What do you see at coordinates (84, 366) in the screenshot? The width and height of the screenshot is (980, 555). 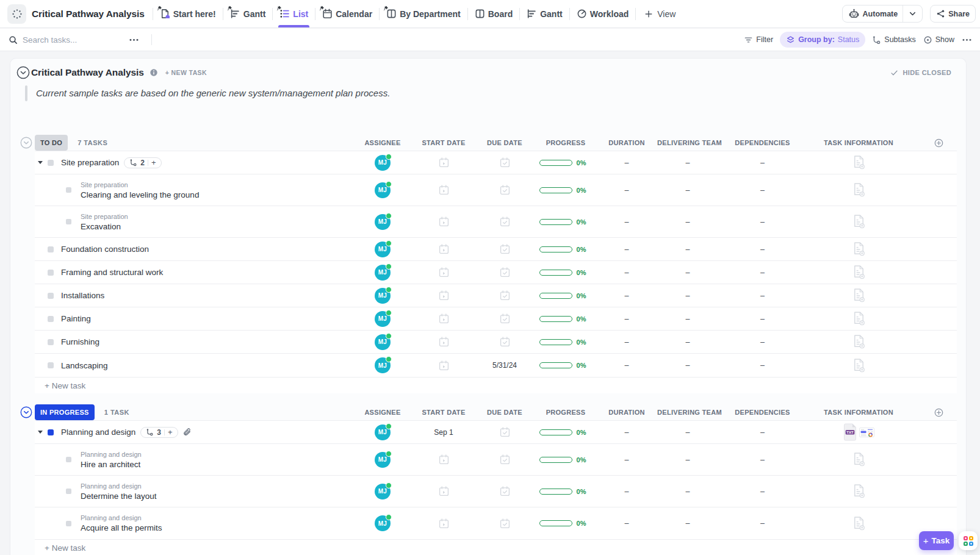 I see `task-name: Landscaping` at bounding box center [84, 366].